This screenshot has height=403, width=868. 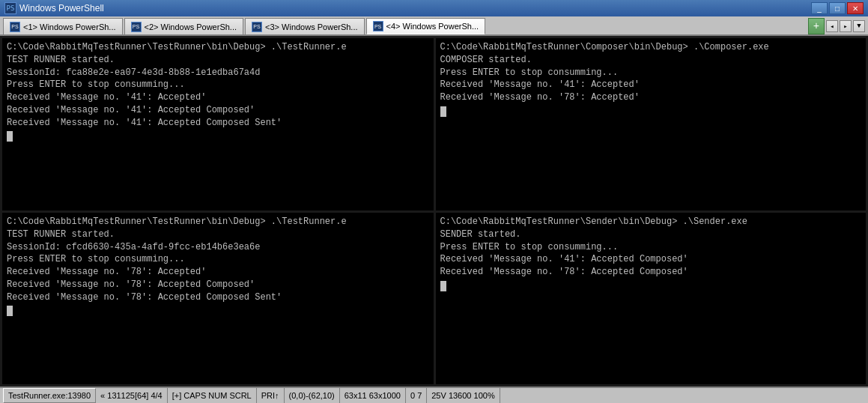 What do you see at coordinates (434, 8) in the screenshot?
I see `title-bar: PS Windows PowerShell _ □ ✕` at bounding box center [434, 8].